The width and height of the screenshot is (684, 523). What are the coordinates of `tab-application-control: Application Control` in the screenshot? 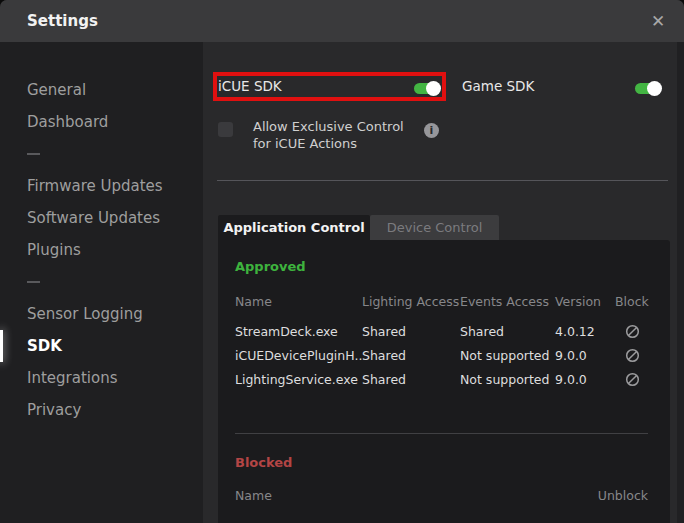 It's located at (294, 228).